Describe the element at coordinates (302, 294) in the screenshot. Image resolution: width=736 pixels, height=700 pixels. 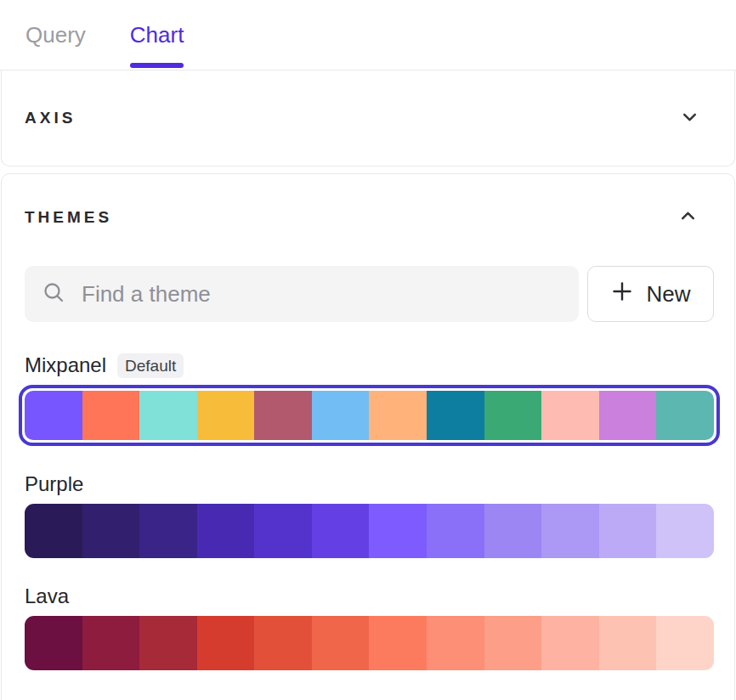
I see `theme-search-box` at that location.